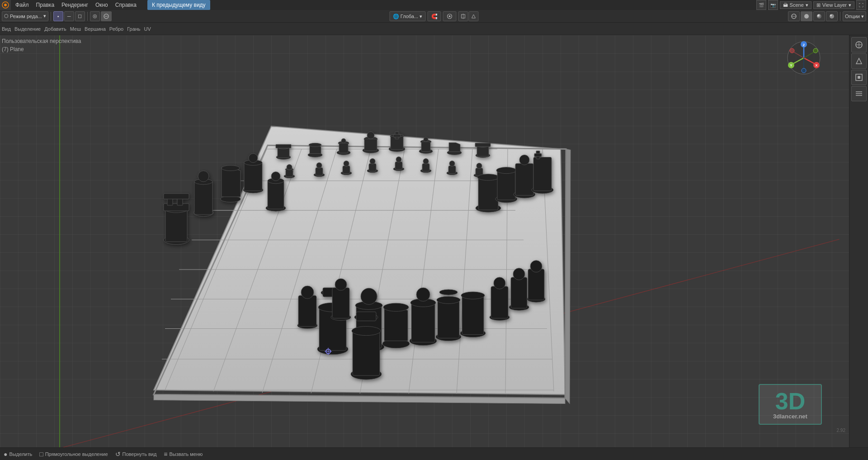 This screenshot has height=460, width=868. What do you see at coordinates (832, 16) in the screenshot?
I see `viewport-shading-render` at bounding box center [832, 16].